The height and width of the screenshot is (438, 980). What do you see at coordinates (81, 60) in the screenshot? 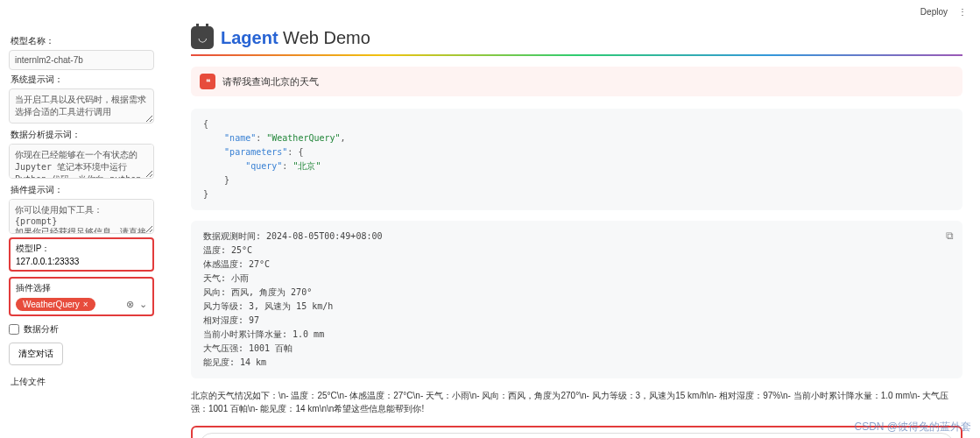
I see `model-name-input` at bounding box center [81, 60].